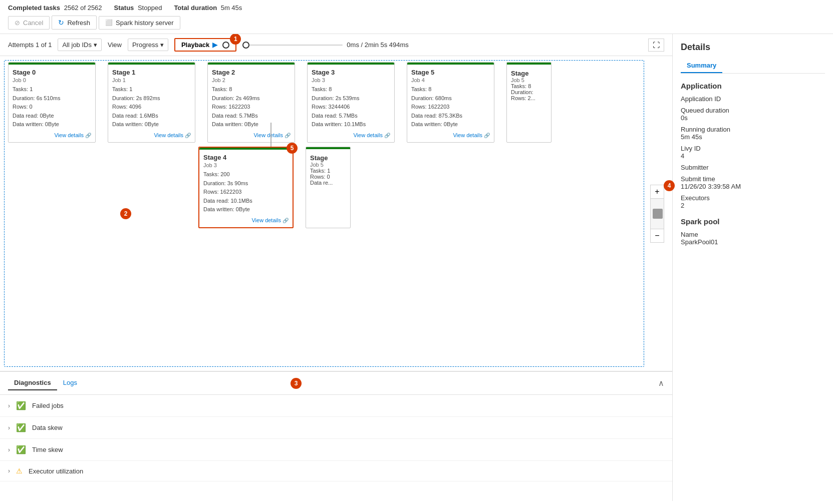  What do you see at coordinates (529, 80) in the screenshot?
I see `stage-partial-job: Job 5` at bounding box center [529, 80].